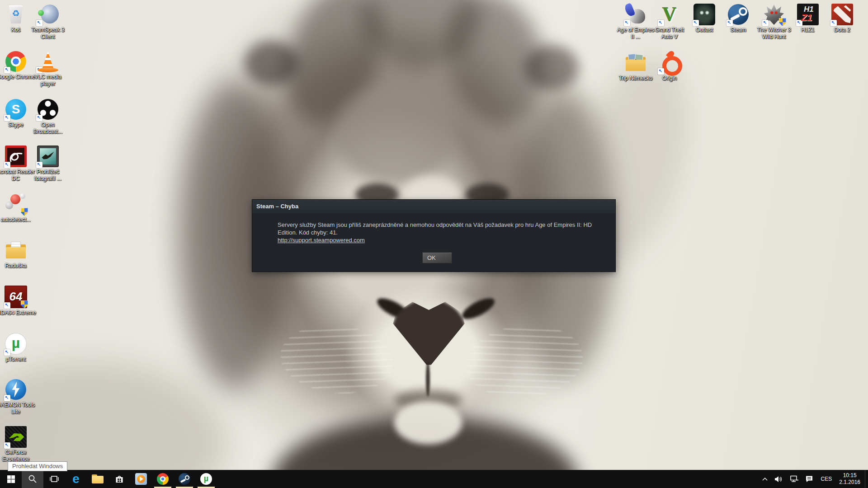  Describe the element at coordinates (18, 254) in the screenshot. I see `desktop-icon-raduska-folder: Raduška` at that location.